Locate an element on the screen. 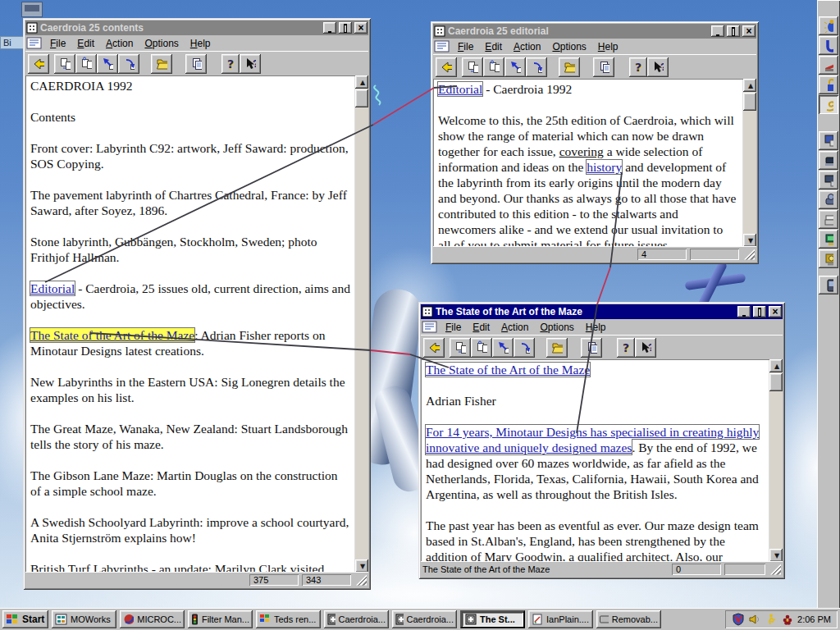 This screenshot has width=840, height=630. history-link: history is located at coordinates (604, 167).